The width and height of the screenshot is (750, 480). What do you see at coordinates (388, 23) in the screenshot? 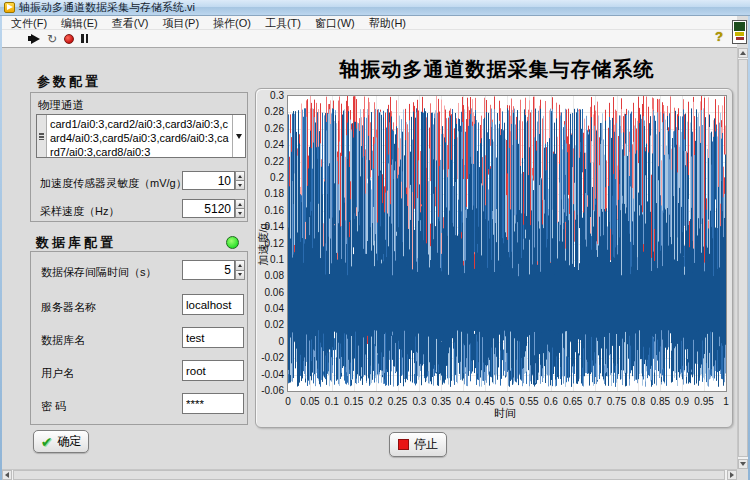
I see `menu-item-7: 帮助(H)` at bounding box center [388, 23].